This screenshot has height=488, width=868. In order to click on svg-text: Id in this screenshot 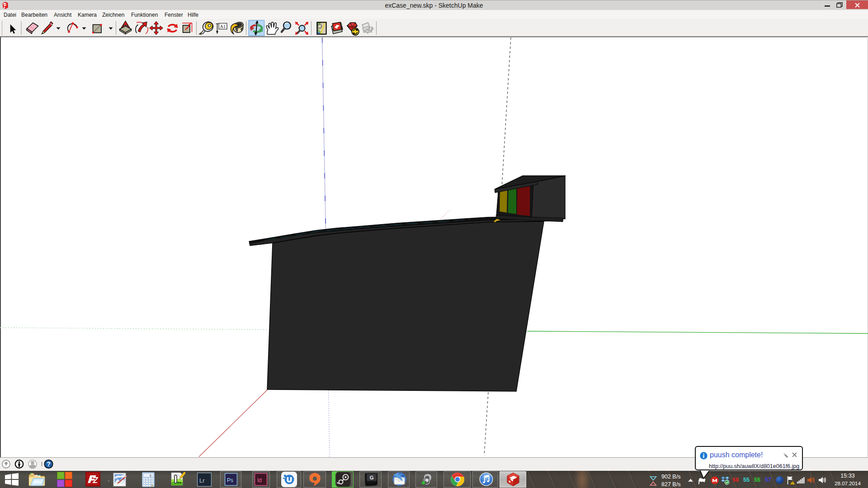, I will do `click(259, 480)`.